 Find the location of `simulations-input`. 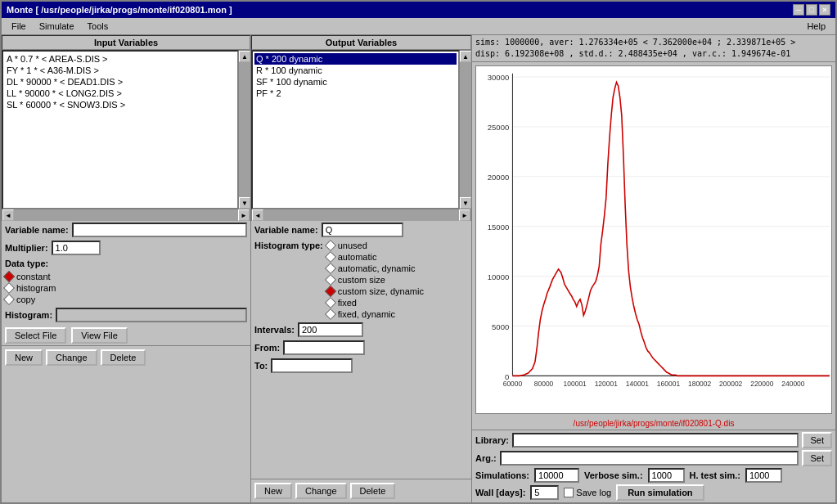

simulations-input is located at coordinates (556, 475).